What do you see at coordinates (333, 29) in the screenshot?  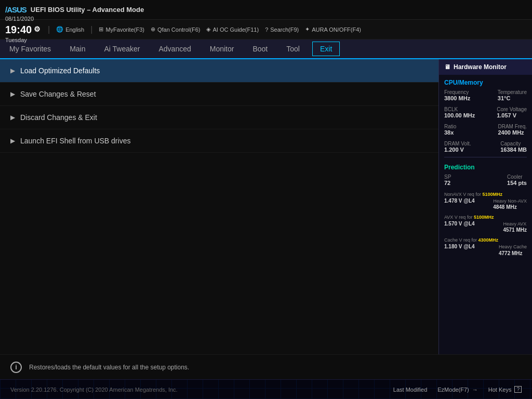 I see `aura-button: ✦ AURA ON/OFF(F4)` at bounding box center [333, 29].